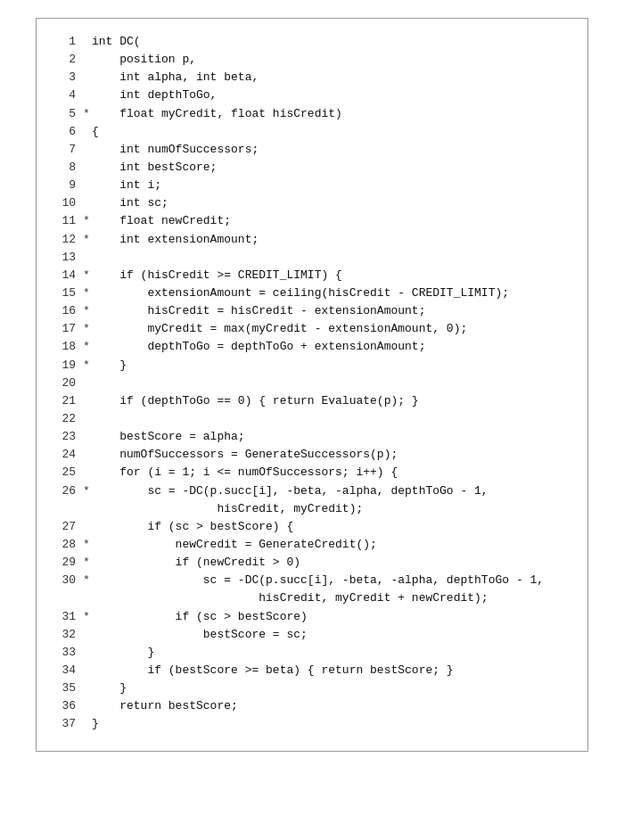 Image resolution: width=624 pixels, height=840 pixels. I want to click on code-line: 4 int depthToGo,, so click(312, 95).